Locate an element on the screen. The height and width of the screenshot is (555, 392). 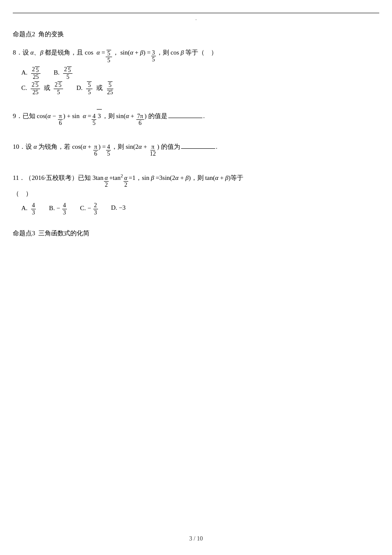
problem-10-text4: ) 的值为 is located at coordinates (169, 147).